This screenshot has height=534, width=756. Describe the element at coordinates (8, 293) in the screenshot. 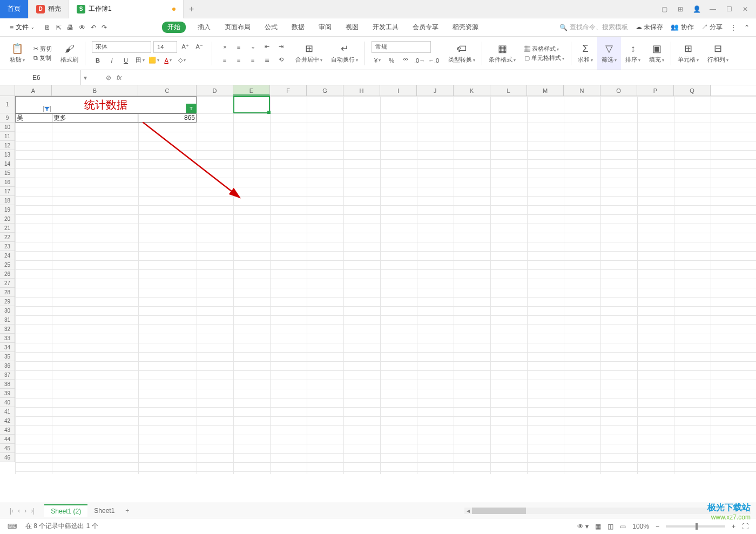

I see `row-28: 28` at that location.